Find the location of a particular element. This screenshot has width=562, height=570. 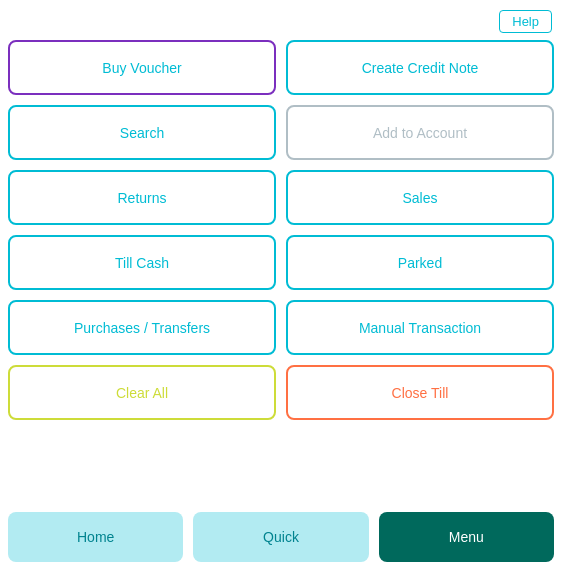

search-button: Search is located at coordinates (142, 132).